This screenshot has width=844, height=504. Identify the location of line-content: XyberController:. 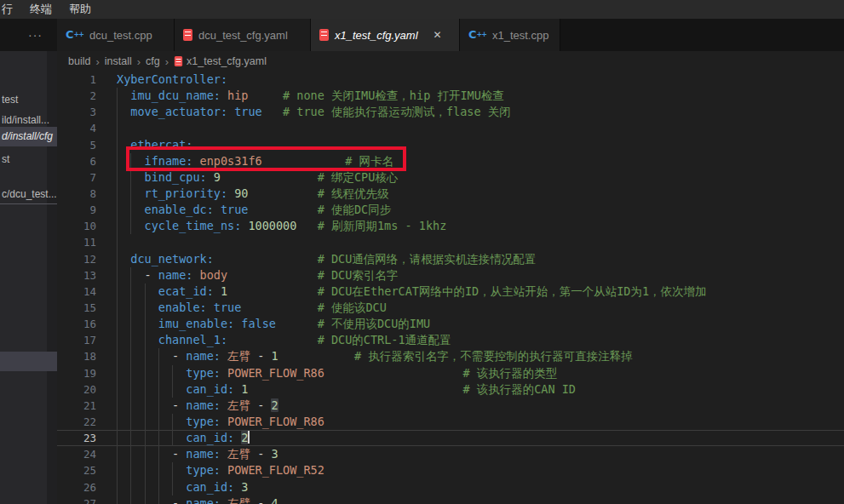
(162, 80).